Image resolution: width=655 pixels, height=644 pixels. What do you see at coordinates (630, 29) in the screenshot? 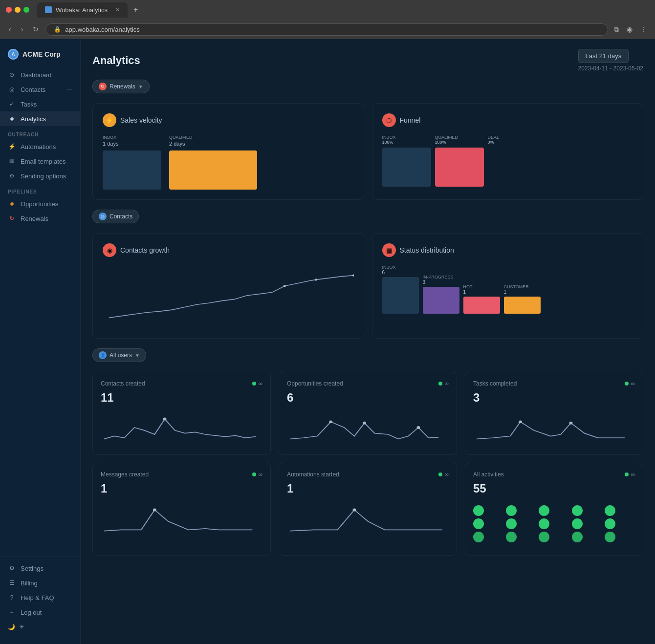
I see `profile-btn: ◉` at bounding box center [630, 29].